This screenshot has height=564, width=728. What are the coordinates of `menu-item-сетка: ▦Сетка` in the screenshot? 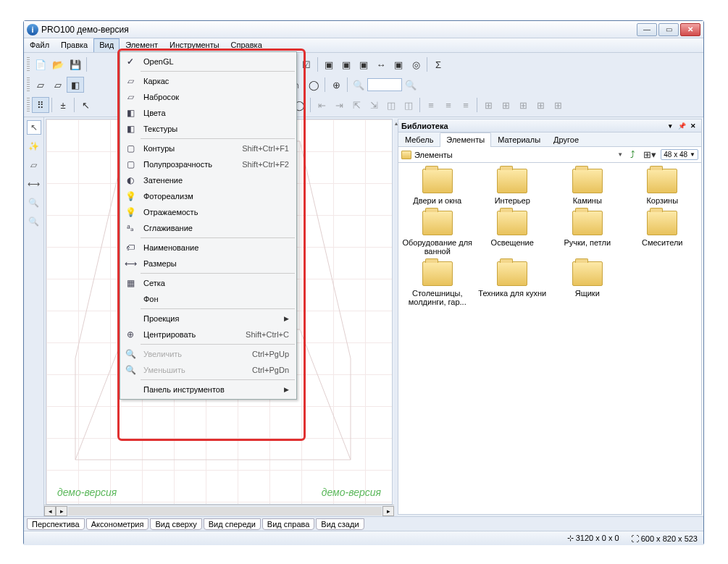 It's located at (209, 283).